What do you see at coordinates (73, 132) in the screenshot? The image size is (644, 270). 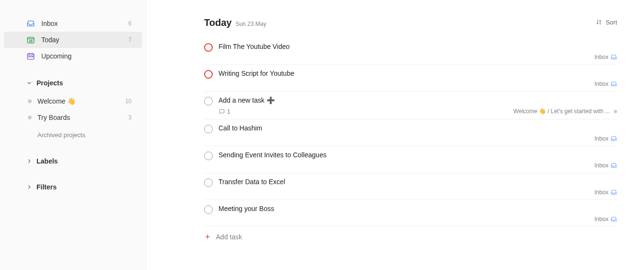 I see `archived-projects-link: Archived projects` at bounding box center [73, 132].